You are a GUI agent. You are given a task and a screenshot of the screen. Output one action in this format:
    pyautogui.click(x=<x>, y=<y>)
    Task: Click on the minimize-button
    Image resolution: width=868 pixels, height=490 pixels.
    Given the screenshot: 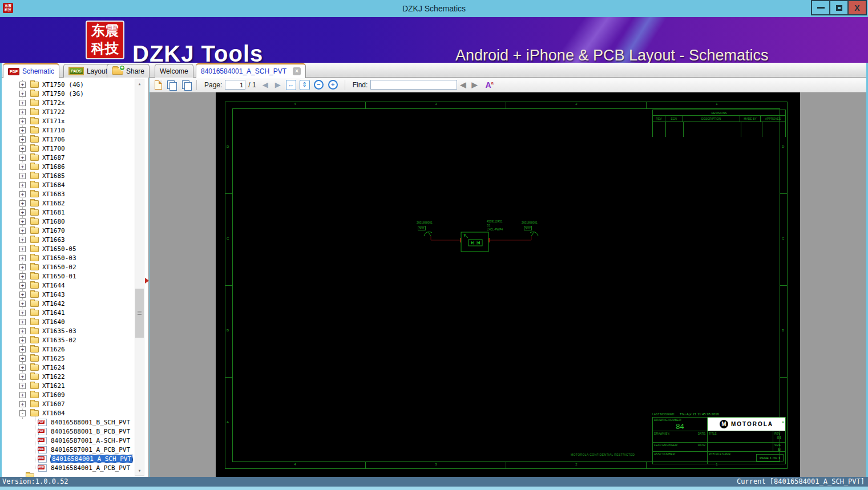 What is the action you would take?
    pyautogui.click(x=821, y=8)
    